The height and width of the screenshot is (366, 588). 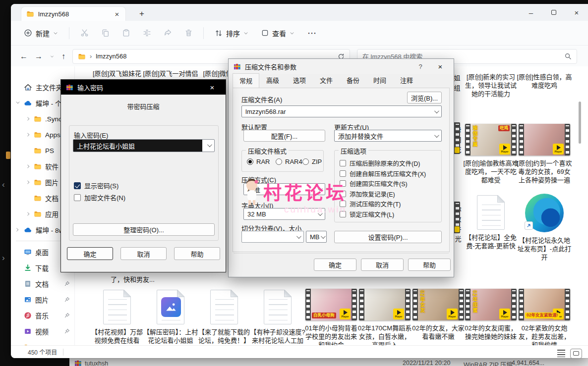 I want to click on option-checkbox: 添加恢复记录(E), so click(x=367, y=194).